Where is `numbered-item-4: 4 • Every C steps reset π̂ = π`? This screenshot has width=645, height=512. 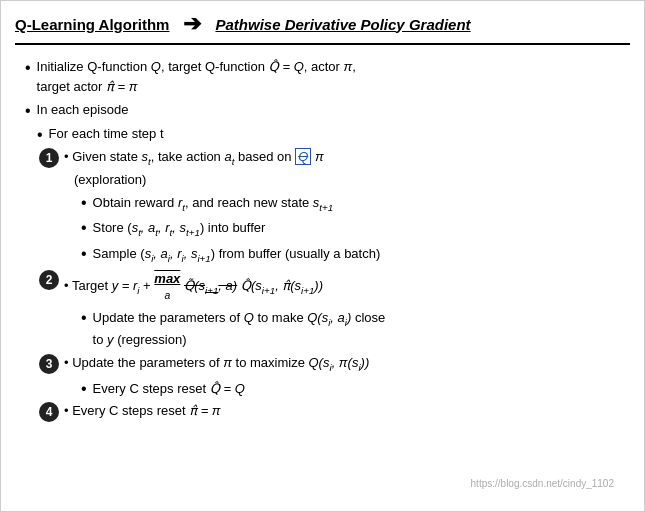 numbered-item-4: 4 • Every C steps reset π̂ = π is located at coordinates (326, 412).